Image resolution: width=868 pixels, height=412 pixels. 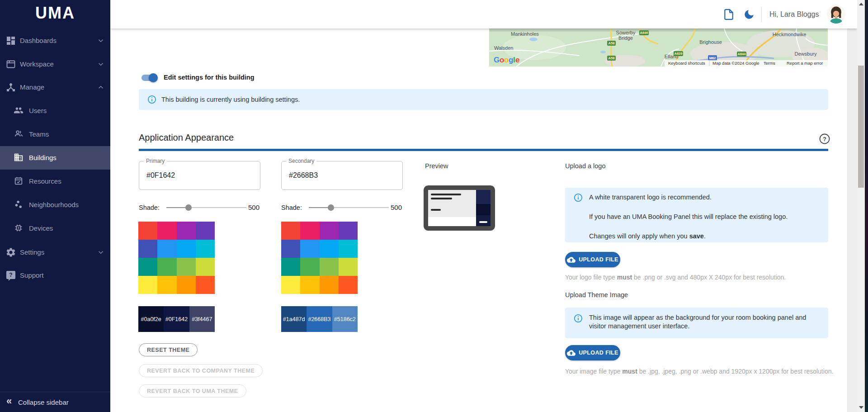 What do you see at coordinates (55, 181) in the screenshot?
I see `sidebar-item-resources: Resources` at bounding box center [55, 181].